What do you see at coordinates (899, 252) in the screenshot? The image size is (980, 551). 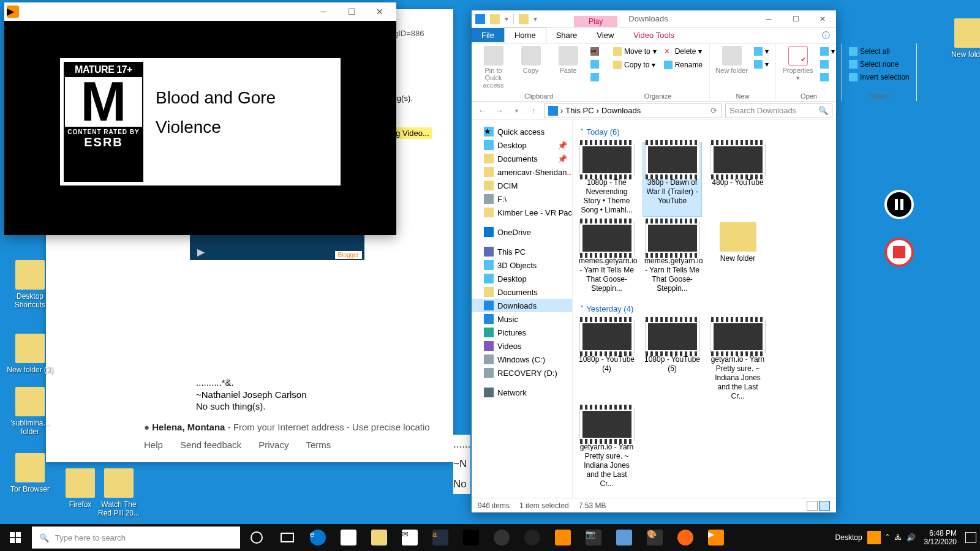 I see `recorder-stop-button` at bounding box center [899, 252].